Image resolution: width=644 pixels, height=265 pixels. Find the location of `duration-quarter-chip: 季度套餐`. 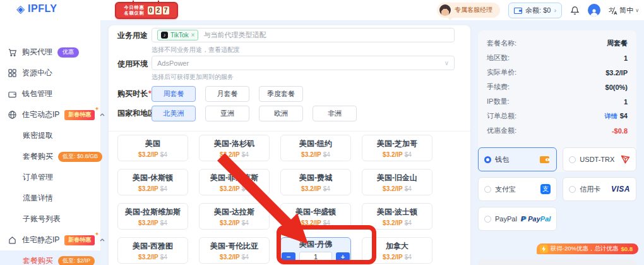

duration-quarter-chip: 季度套餐 is located at coordinates (281, 94).